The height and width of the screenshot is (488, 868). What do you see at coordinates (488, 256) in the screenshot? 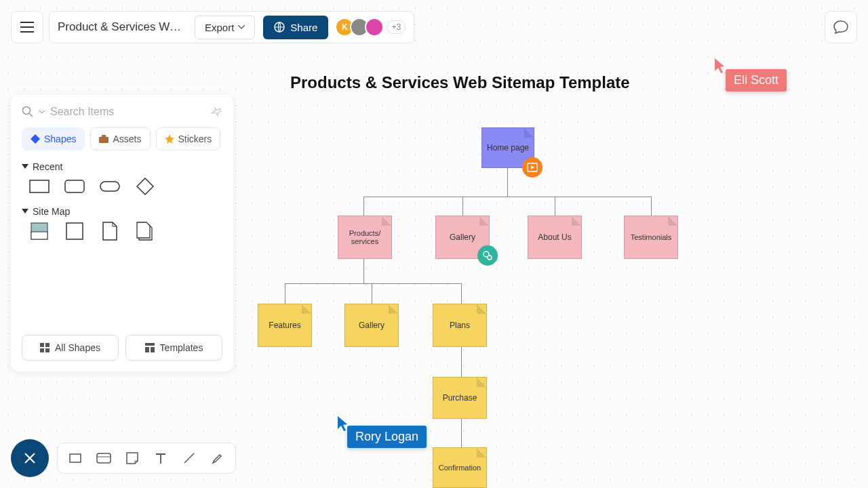
I see `gear-badge-icon` at bounding box center [488, 256].